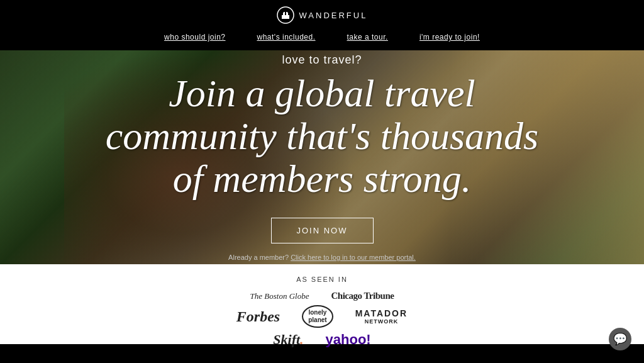 Image resolution: width=644 pixels, height=363 pixels. I want to click on site-header: WANDERFUL who should join? what's includ…, so click(322, 25).